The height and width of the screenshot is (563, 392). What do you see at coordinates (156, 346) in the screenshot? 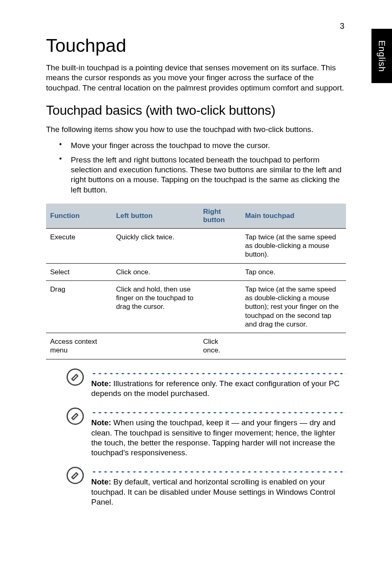
I see `cell-left` at bounding box center [156, 346].